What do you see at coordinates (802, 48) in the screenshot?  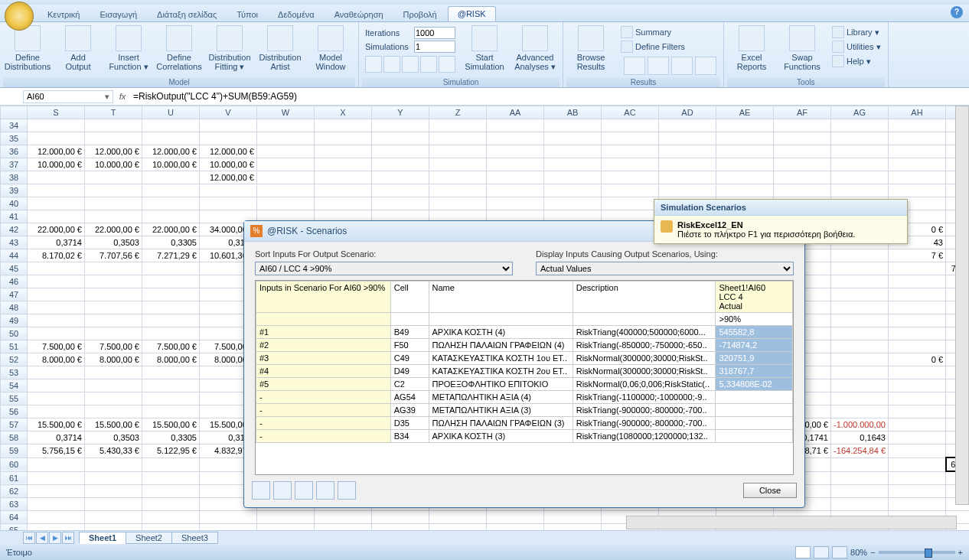 I see `swap-functions: SwapFunctions` at bounding box center [802, 48].